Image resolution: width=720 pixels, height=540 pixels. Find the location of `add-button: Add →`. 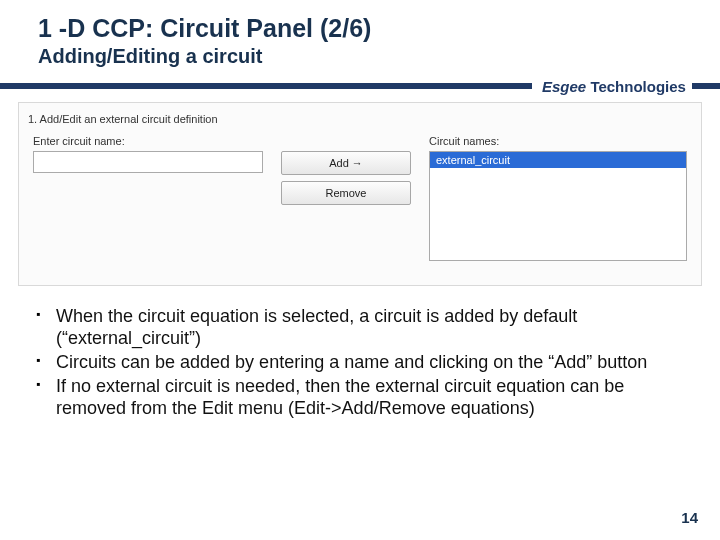

add-button: Add → is located at coordinates (346, 163).